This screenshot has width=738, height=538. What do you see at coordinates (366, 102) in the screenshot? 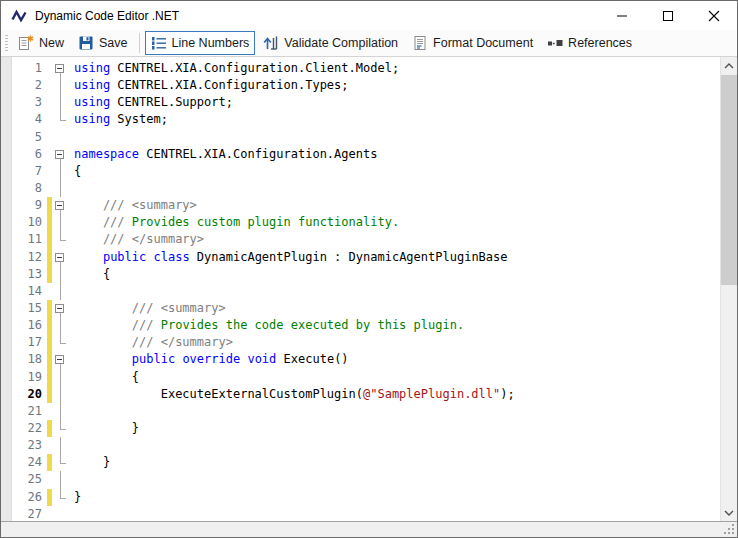
I see `code-line: 3using CENTREL.Support;` at bounding box center [366, 102].